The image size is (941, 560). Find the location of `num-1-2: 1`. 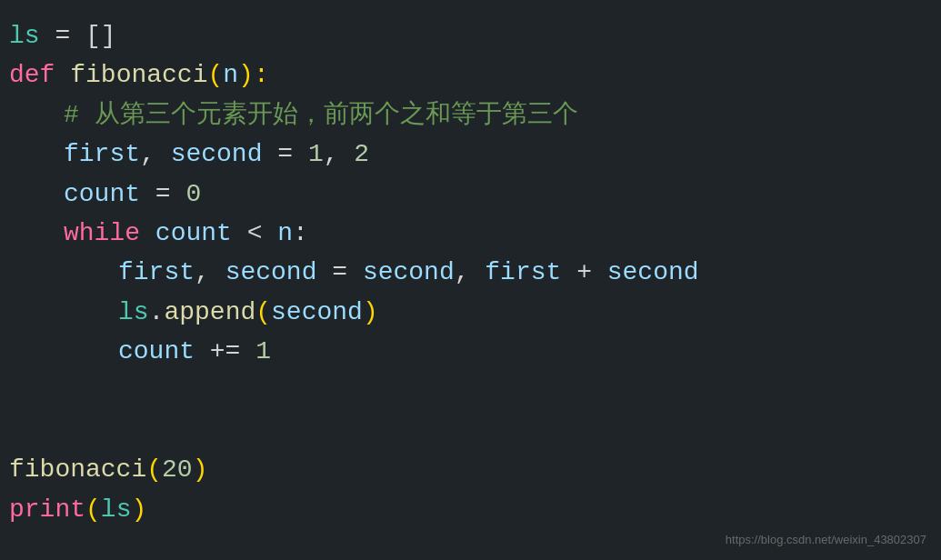

num-1-2: 1 is located at coordinates (264, 351).